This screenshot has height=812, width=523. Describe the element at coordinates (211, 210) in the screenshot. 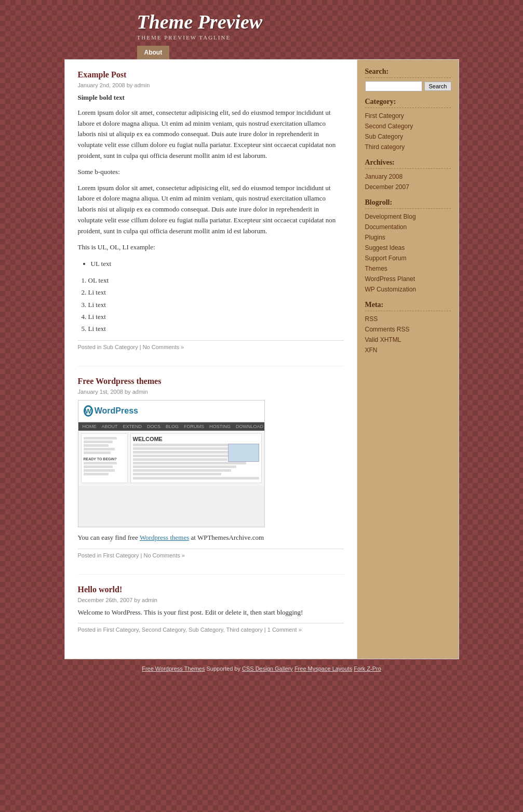

I see `post1-para3: Lorem ipsum dolor sit amet, consectetur …` at that location.